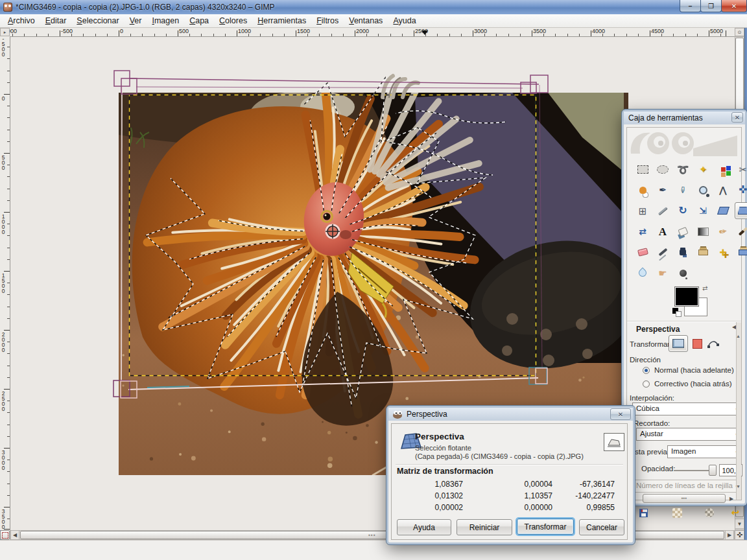  What do you see at coordinates (165, 21) in the screenshot?
I see `menu-imagen: Imagen` at bounding box center [165, 21].